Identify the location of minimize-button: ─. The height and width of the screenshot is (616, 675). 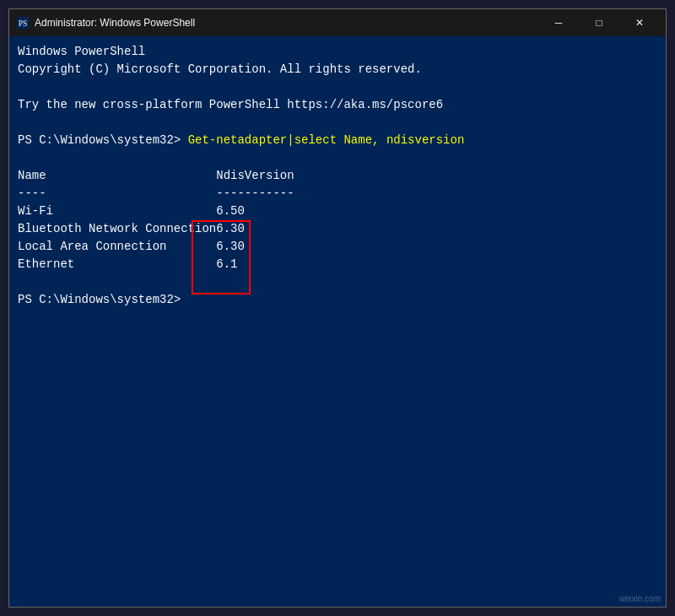
(559, 23).